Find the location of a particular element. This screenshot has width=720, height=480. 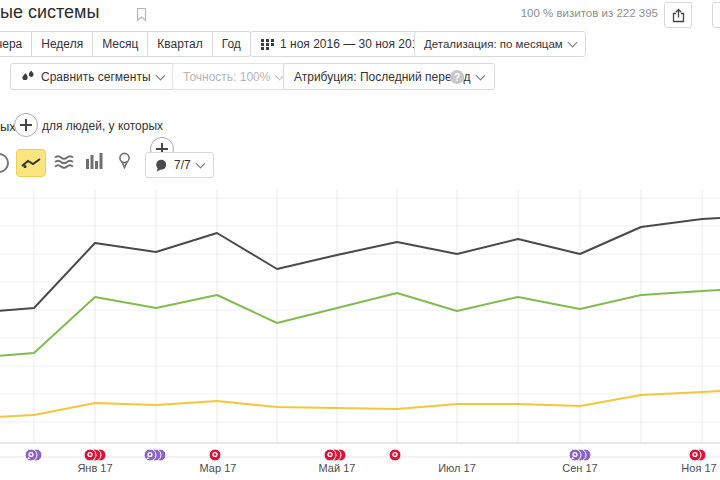

accuracy-dropdown: Точность: 100% is located at coordinates (233, 76).